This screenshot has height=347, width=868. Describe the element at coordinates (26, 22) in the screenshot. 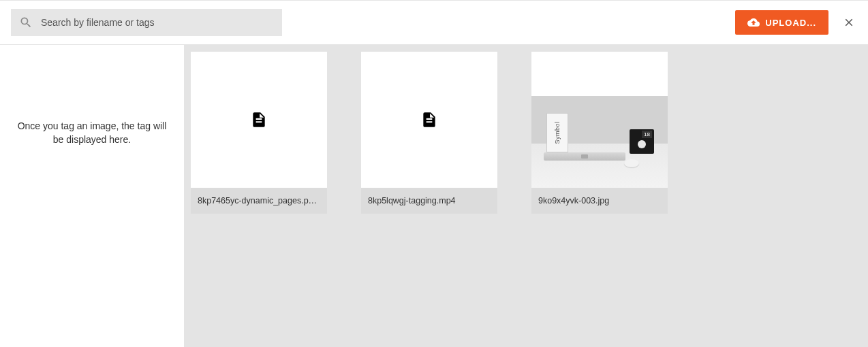

I see `search-icon` at that location.